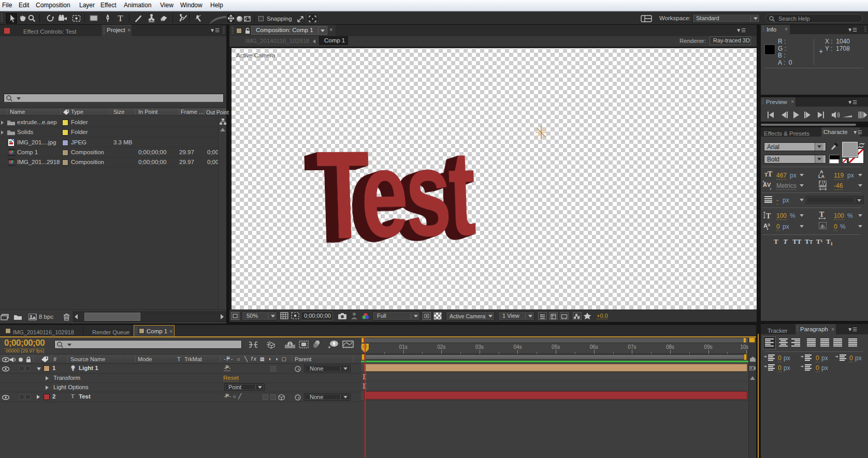  Describe the element at coordinates (767, 185) in the screenshot. I see `svg-text: ÅV` at that location.